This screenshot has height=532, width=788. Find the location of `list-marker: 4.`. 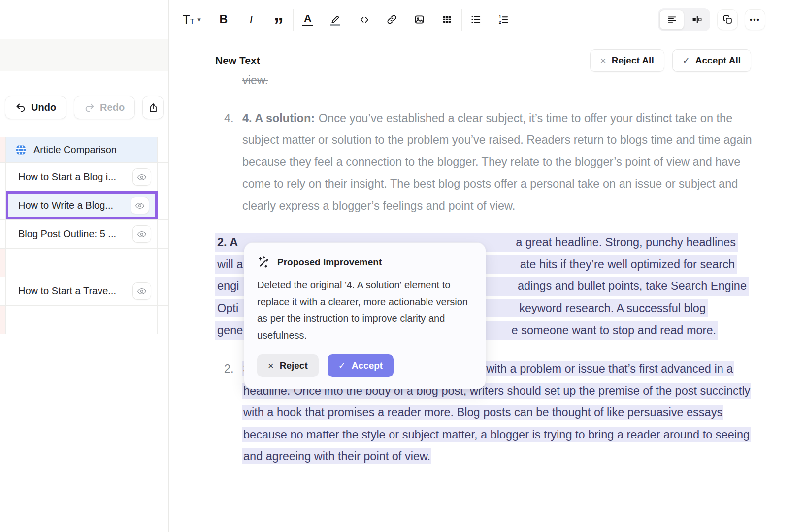

list-marker: 4. is located at coordinates (229, 162).